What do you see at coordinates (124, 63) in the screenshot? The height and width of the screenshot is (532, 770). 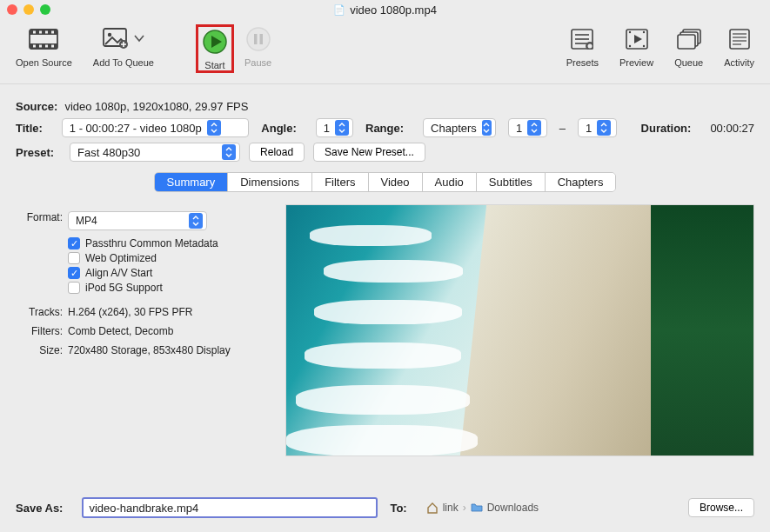 I see `add-to-queue-label: Add To Queue` at bounding box center [124, 63].